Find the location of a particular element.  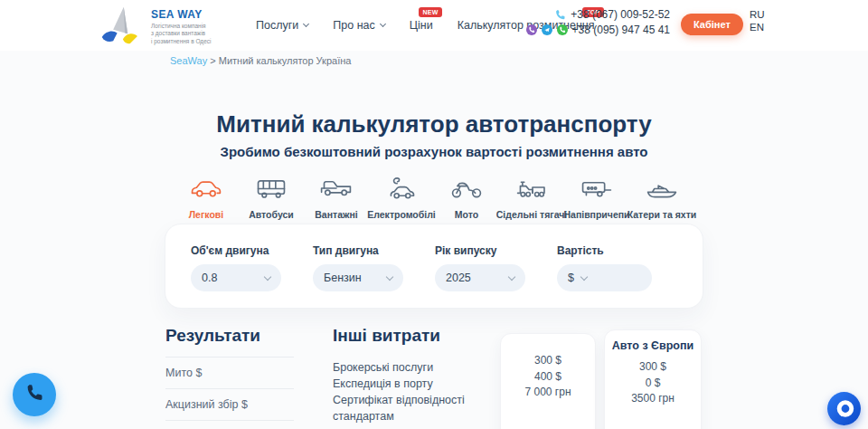

page-subtitle: Зробимо безкоштовний розрахунок вартості… is located at coordinates (434, 152).